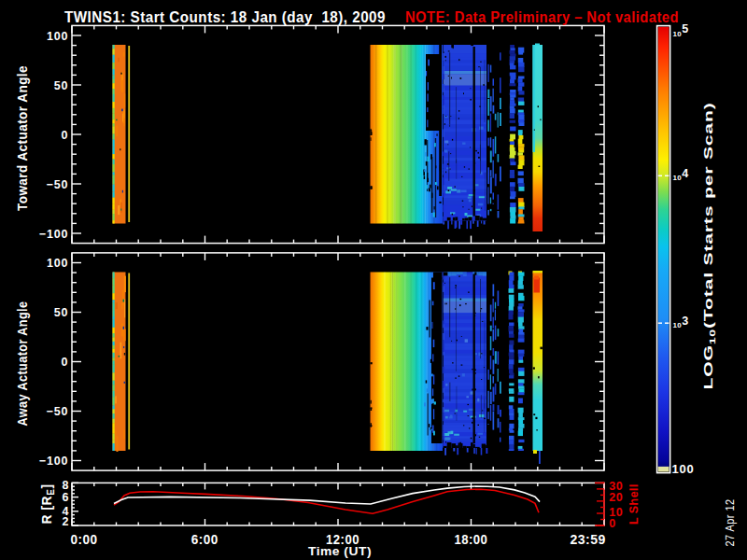 This screenshot has height=560, width=747. I want to click on svg-text: Away Actuator Angle, so click(22, 364).